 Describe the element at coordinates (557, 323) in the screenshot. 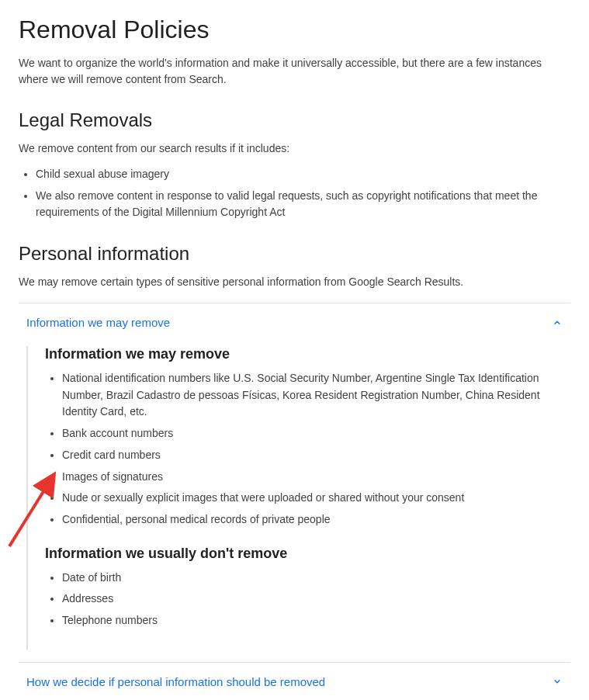

I see `chevron-up-icon` at that location.